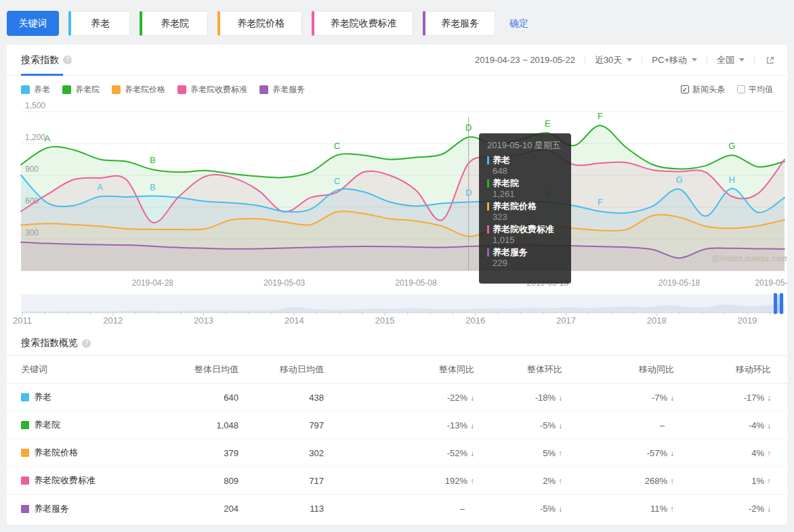  What do you see at coordinates (528, 194) in the screenshot?
I see `tooltip-series-value: 1,261` at bounding box center [528, 194].